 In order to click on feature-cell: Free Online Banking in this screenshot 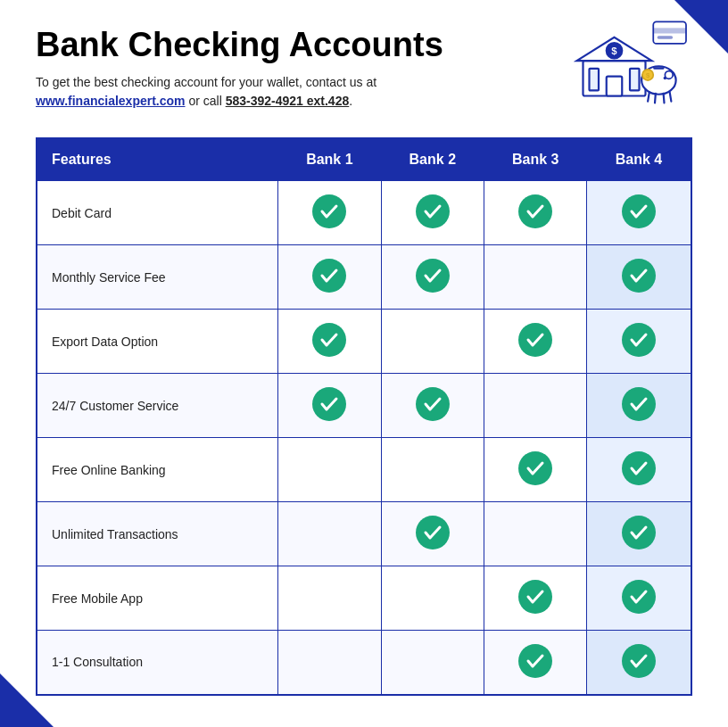, I will do `click(157, 470)`.